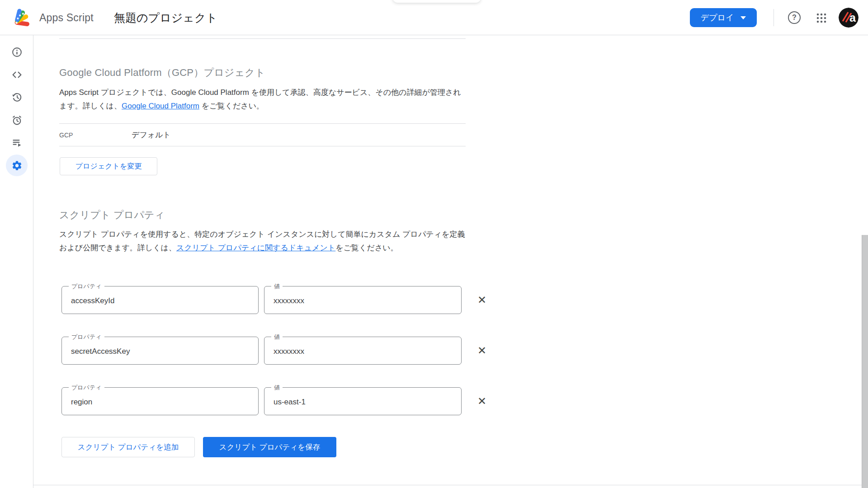 Image resolution: width=868 pixels, height=488 pixels. Describe the element at coordinates (17, 120) in the screenshot. I see `alarm-icon` at that location.